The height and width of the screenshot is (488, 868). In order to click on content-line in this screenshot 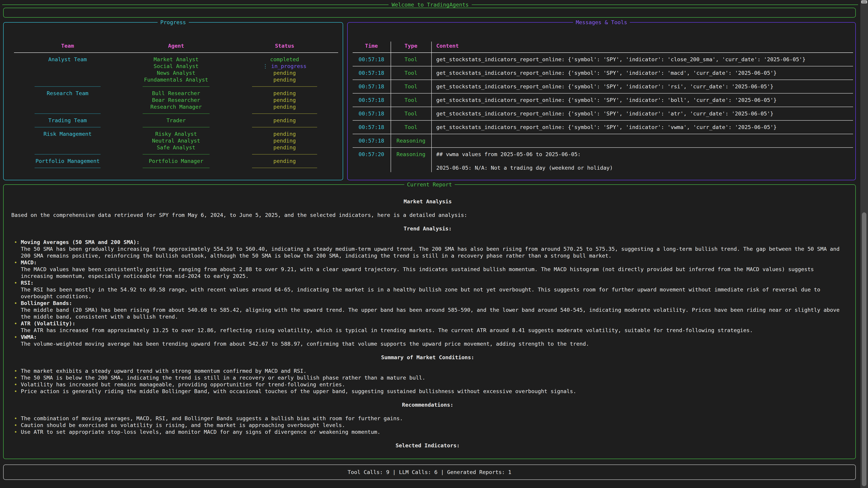, I will do `click(644, 161)`.